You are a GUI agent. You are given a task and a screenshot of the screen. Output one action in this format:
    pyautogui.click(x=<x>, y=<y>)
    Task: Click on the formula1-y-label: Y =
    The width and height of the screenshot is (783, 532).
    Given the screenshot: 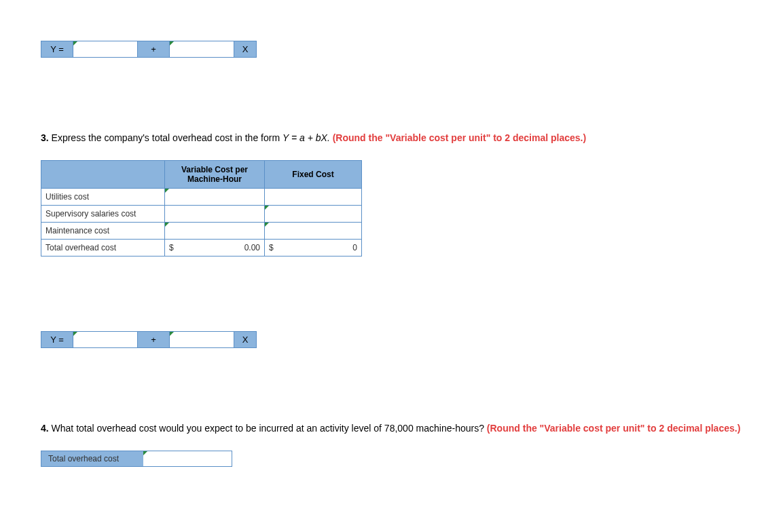 What is the action you would take?
    pyautogui.click(x=57, y=49)
    